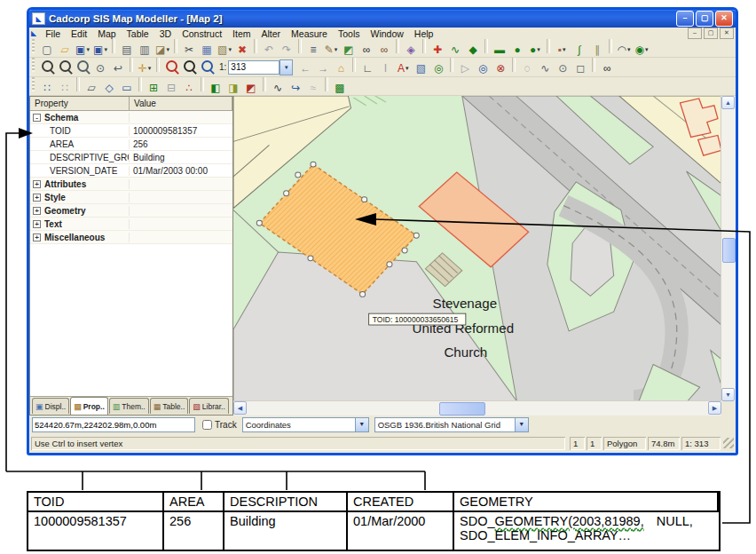  I want to click on viewpoint-button: ∟▾, so click(367, 68).